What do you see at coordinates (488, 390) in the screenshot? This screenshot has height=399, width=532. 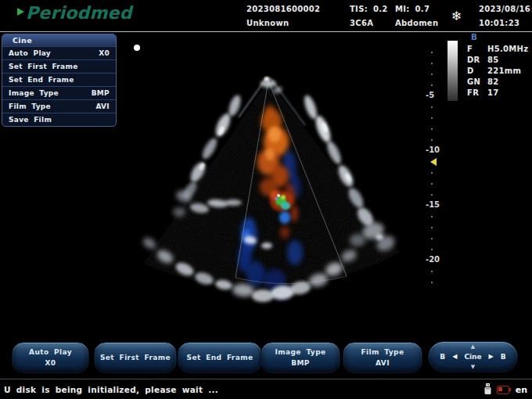 I see `usb-icon` at bounding box center [488, 390].